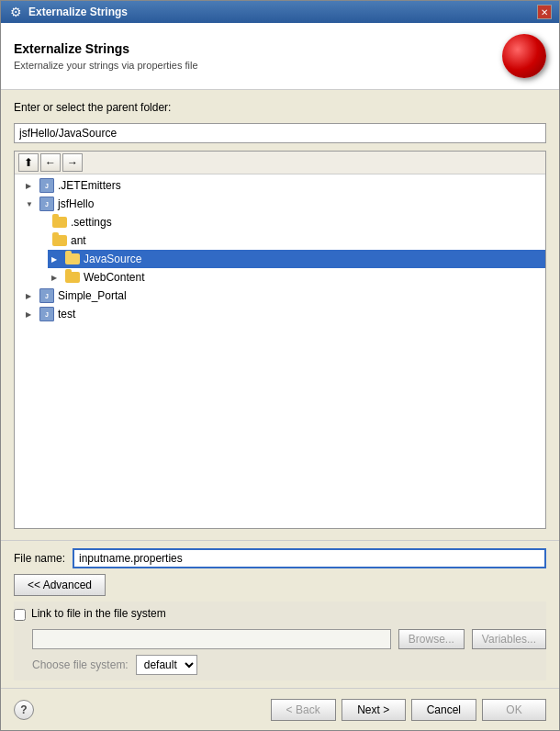 The width and height of the screenshot is (560, 731). What do you see at coordinates (24, 710) in the screenshot?
I see `footer-left: ?` at bounding box center [24, 710].